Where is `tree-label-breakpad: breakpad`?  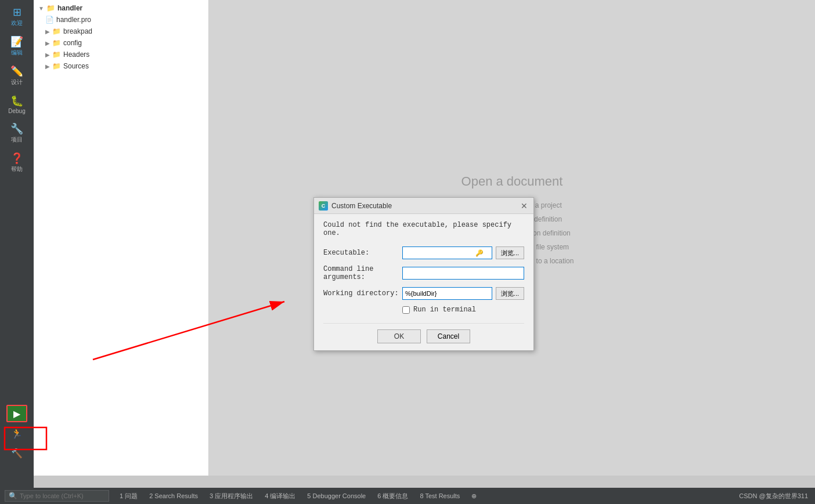
tree-label-breakpad: breakpad is located at coordinates (78, 31).